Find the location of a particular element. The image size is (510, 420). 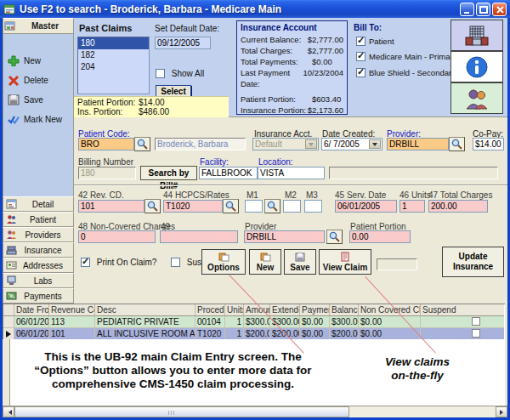

side-note-line: View claims is located at coordinates (417, 362).